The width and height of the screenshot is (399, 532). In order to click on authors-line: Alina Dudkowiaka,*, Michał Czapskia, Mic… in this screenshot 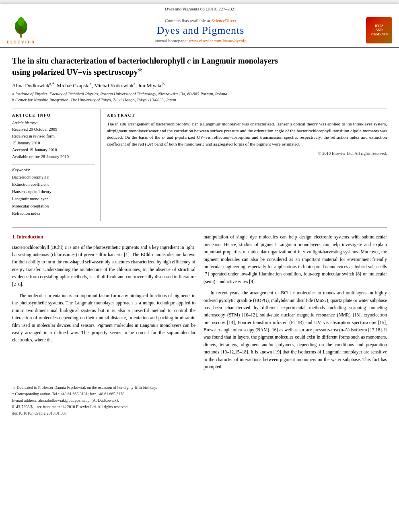, I will do `click(200, 85)`.